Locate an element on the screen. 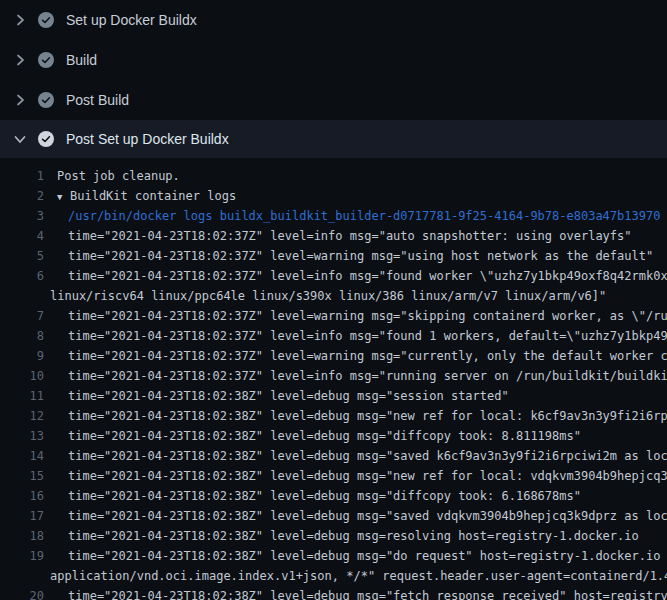 Image resolution: width=667 pixels, height=600 pixels. line-number: 8 is located at coordinates (22, 336).